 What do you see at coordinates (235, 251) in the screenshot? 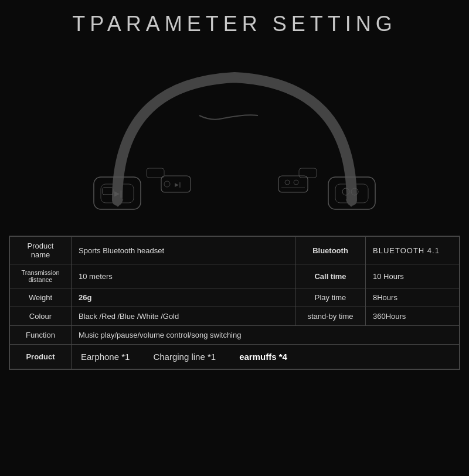
I see `table-row: Product name Sports Bluetooth headset Bl…` at bounding box center [235, 251].